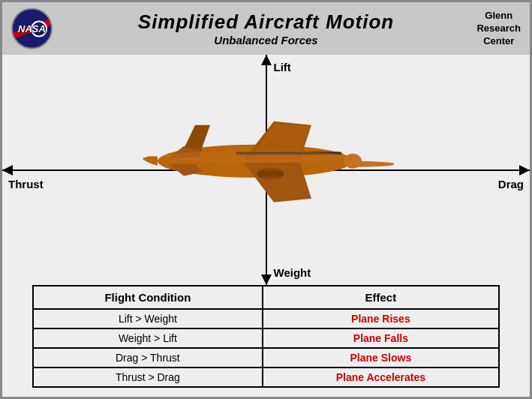 The height and width of the screenshot is (399, 532). Describe the element at coordinates (266, 22) in the screenshot. I see `title-main: Simplified Aircraft Motion` at that location.